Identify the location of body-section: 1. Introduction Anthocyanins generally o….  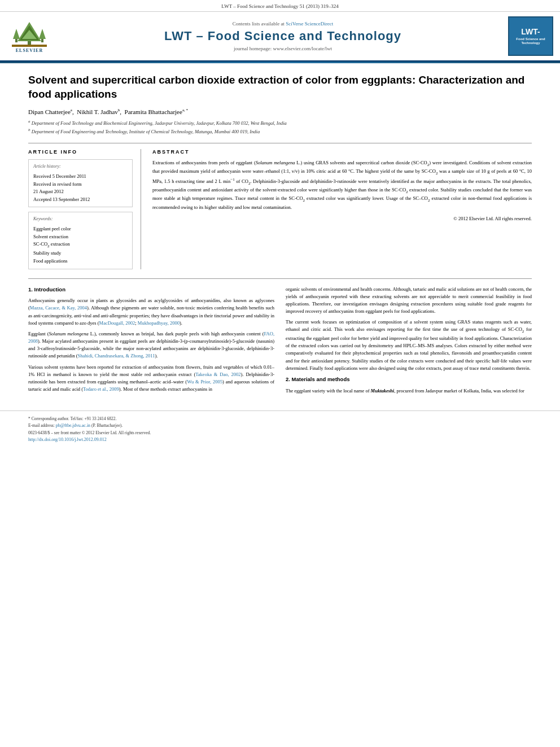
(280, 338).